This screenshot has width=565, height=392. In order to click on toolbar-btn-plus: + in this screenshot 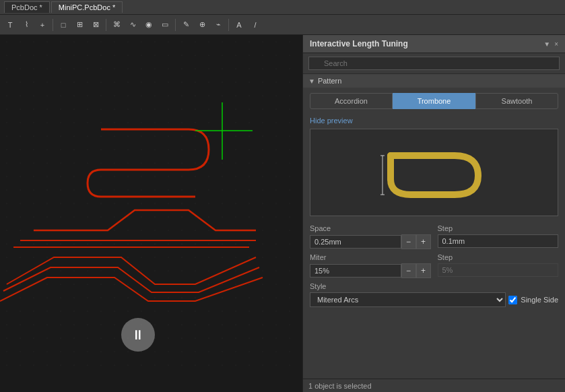, I will do `click(42, 25)`.